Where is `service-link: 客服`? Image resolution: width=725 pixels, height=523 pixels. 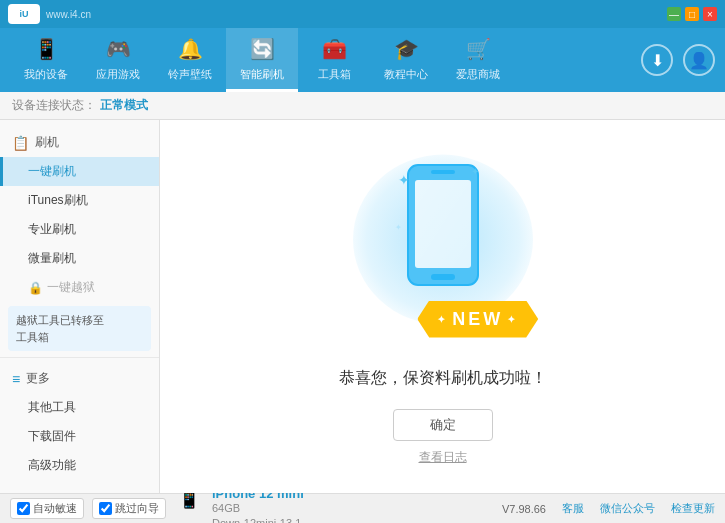 service-link: 客服 is located at coordinates (573, 508).